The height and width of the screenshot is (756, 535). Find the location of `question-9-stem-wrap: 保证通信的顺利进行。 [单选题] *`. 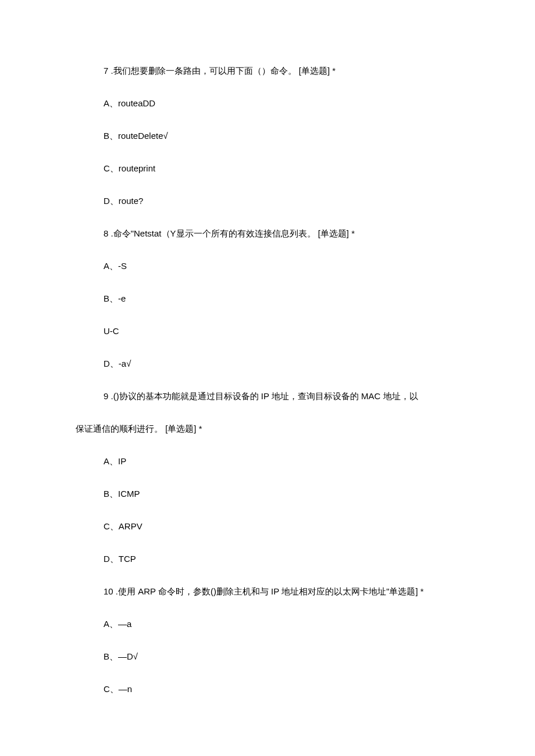

question-9-stem-wrap: 保证通信的顺利进行。 [单选题] * is located at coordinates (268, 429).